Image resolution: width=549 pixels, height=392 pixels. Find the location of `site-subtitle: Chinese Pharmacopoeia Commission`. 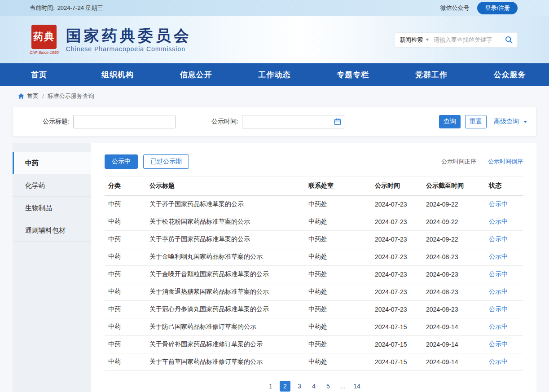

site-subtitle: Chinese Pharmacopoeia Commission is located at coordinates (129, 49).